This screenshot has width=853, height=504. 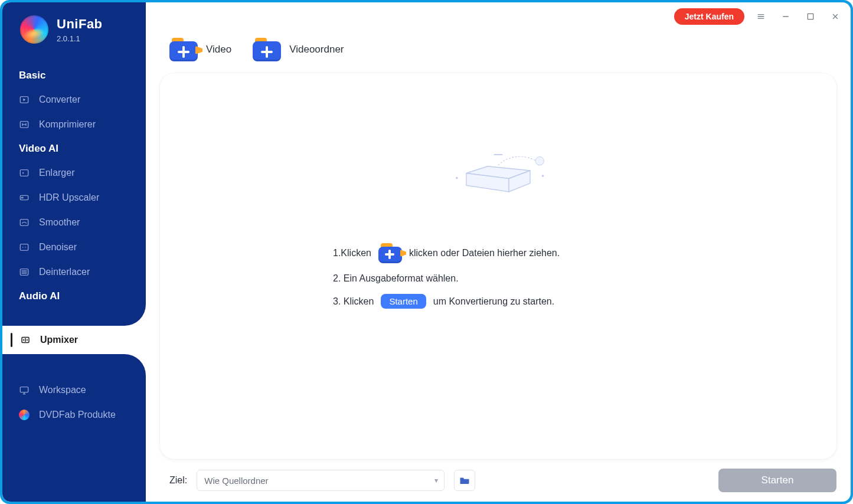 I want to click on brand-name: UniFab, so click(x=80, y=24).